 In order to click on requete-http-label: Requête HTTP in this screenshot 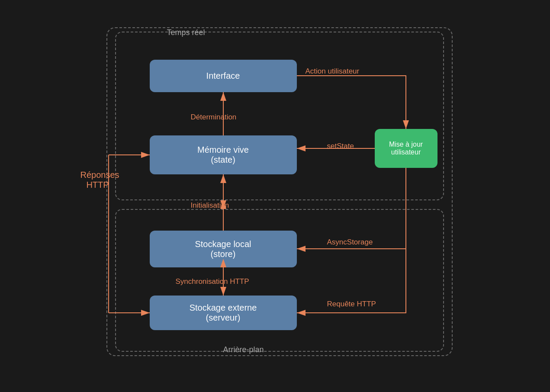, I will do `click(351, 304)`.